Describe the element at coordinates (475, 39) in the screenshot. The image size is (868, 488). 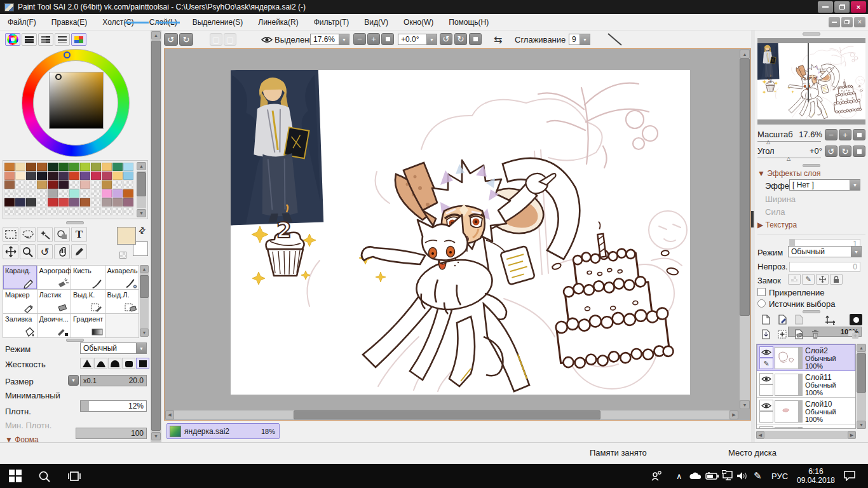
I see `rotate-reset-button` at that location.